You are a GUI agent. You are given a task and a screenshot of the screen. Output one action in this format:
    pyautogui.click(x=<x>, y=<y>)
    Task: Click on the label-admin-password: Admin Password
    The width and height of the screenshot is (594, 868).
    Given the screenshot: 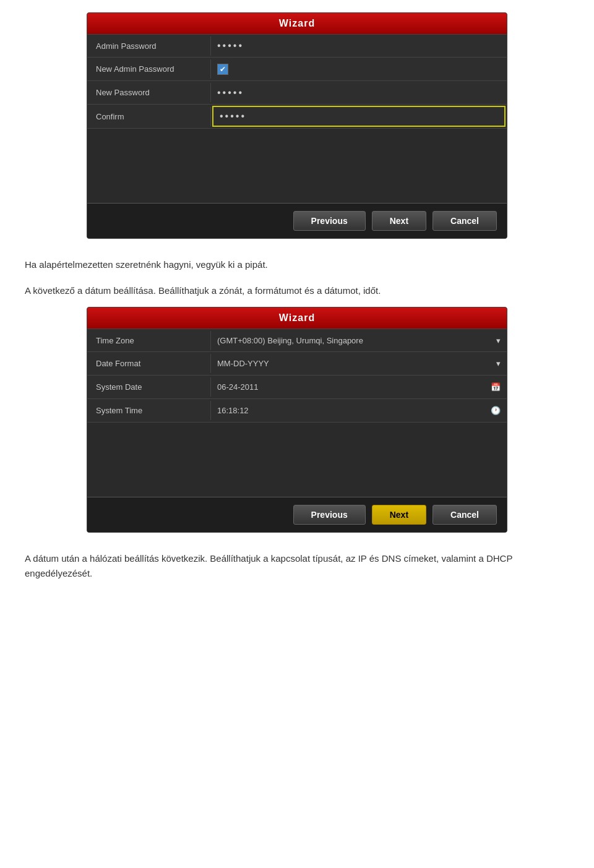 What is the action you would take?
    pyautogui.click(x=149, y=46)
    